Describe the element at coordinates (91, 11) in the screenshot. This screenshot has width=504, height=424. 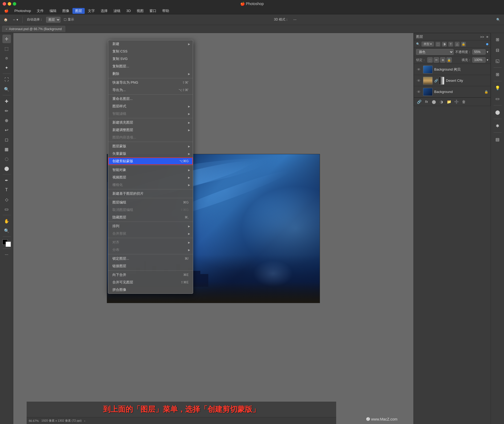
I see `menu-text: 文字` at that location.